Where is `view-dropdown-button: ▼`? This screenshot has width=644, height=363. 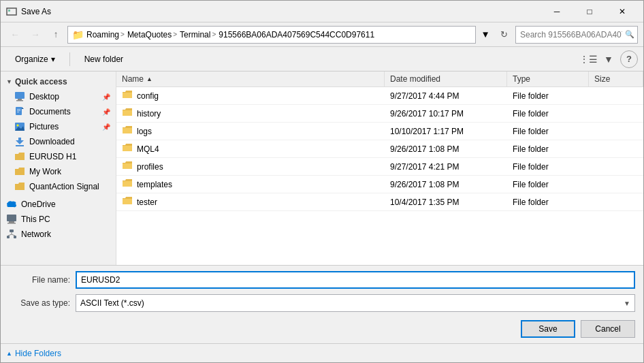
view-dropdown-button: ▼ is located at coordinates (609, 59).